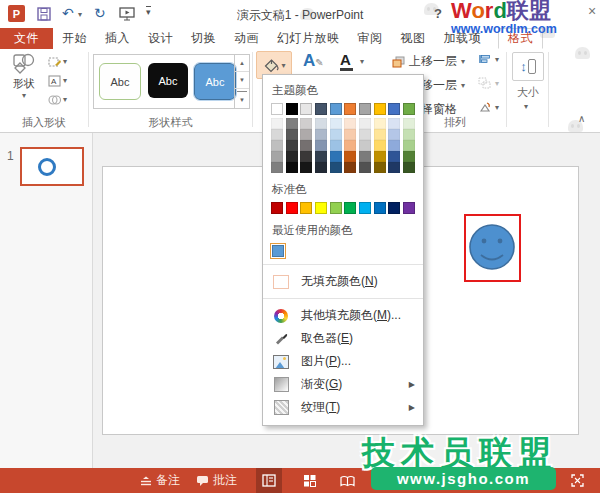 The width and height of the screenshot is (600, 493). I want to click on menu-item-more-fill-colors: 其他填充颜色(M)..., so click(343, 316).